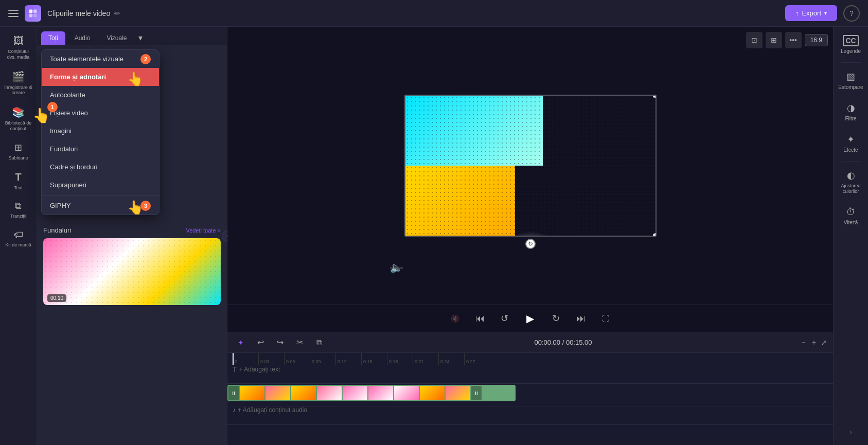  What do you see at coordinates (79, 13) in the screenshot?
I see `project-title: Clipurile mele video` at bounding box center [79, 13].